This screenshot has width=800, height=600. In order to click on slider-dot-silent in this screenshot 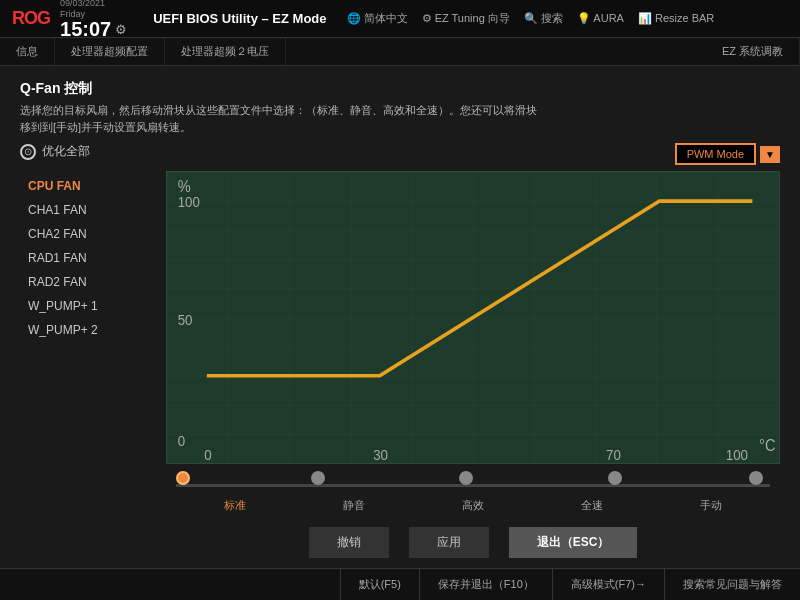, I will do `click(318, 478)`.